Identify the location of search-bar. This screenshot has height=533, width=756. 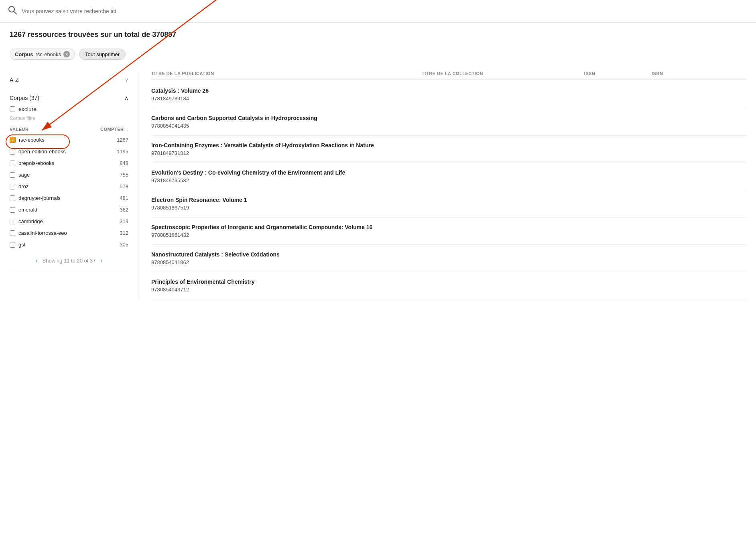
(378, 11).